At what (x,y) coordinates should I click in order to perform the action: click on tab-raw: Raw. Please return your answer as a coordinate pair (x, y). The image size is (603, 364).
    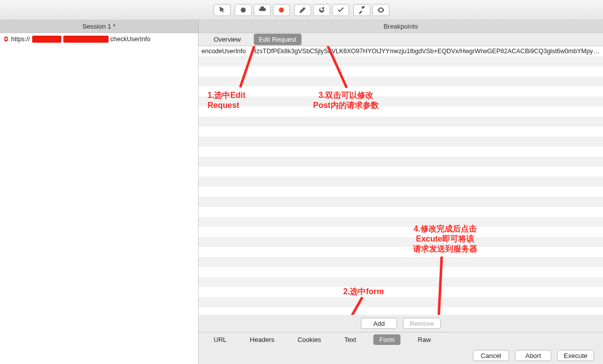
    Looking at the image, I should click on (424, 339).